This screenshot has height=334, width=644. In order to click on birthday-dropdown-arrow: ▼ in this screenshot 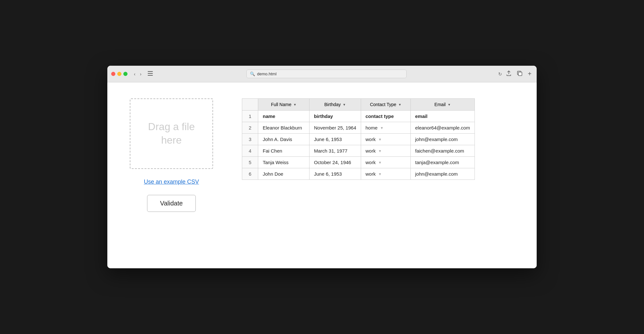, I will do `click(344, 104)`.